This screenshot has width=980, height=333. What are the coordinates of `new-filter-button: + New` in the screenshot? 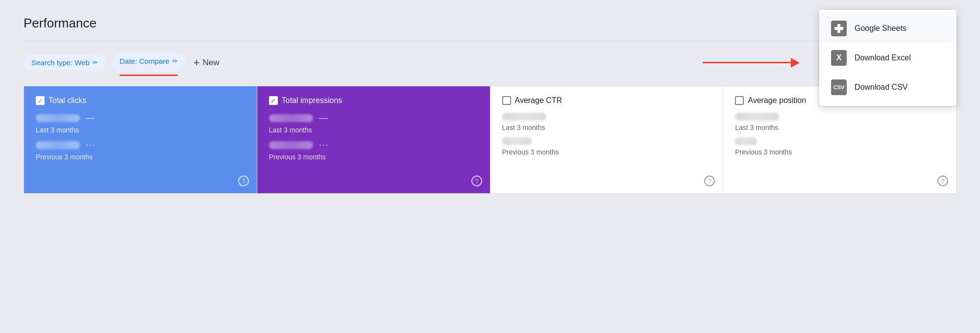 It's located at (207, 63).